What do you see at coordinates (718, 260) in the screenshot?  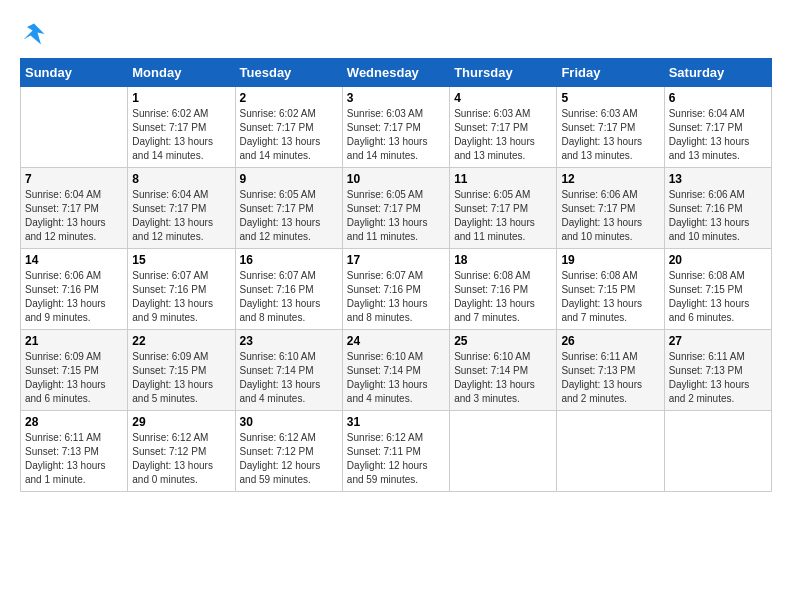 I see `day-number: 20` at bounding box center [718, 260].